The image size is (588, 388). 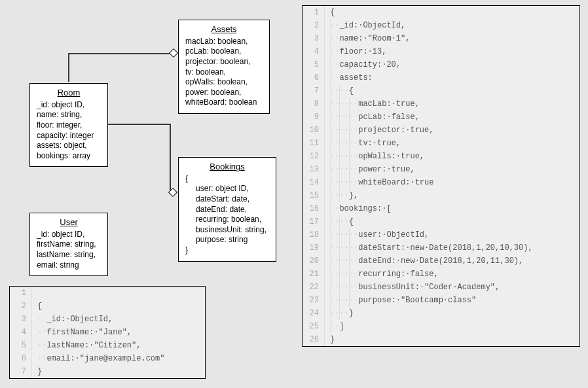 What do you see at coordinates (441, 39) in the screenshot?
I see `code-line: 3··name:·"Room·1",` at bounding box center [441, 39].